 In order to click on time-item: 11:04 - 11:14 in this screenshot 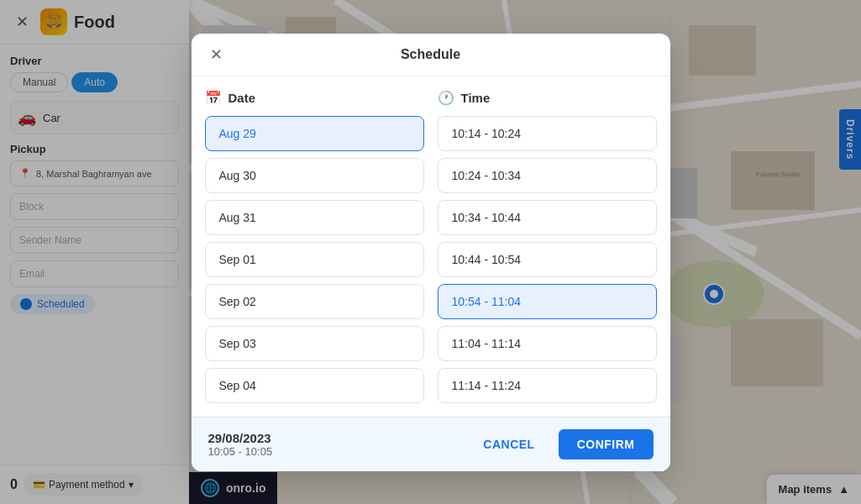, I will do `click(548, 344)`.